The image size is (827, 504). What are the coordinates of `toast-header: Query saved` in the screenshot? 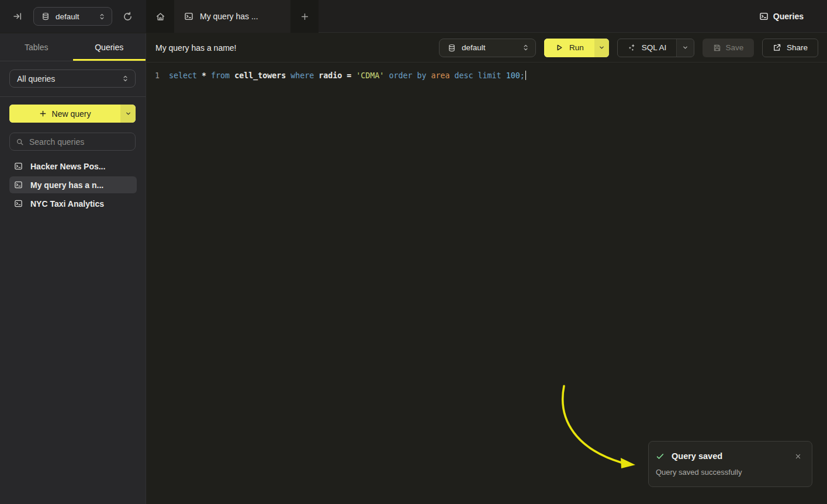 It's located at (731, 456).